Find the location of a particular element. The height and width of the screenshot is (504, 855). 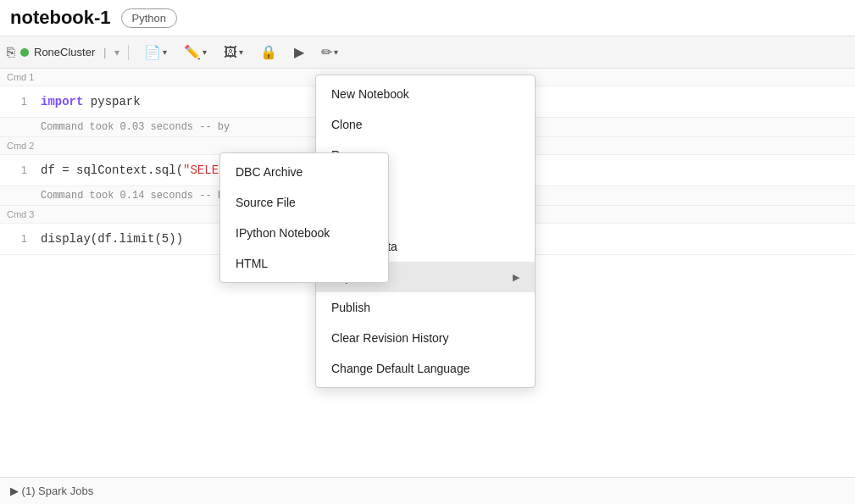

code-df: df = sqlContext.sql( is located at coordinates (112, 170).